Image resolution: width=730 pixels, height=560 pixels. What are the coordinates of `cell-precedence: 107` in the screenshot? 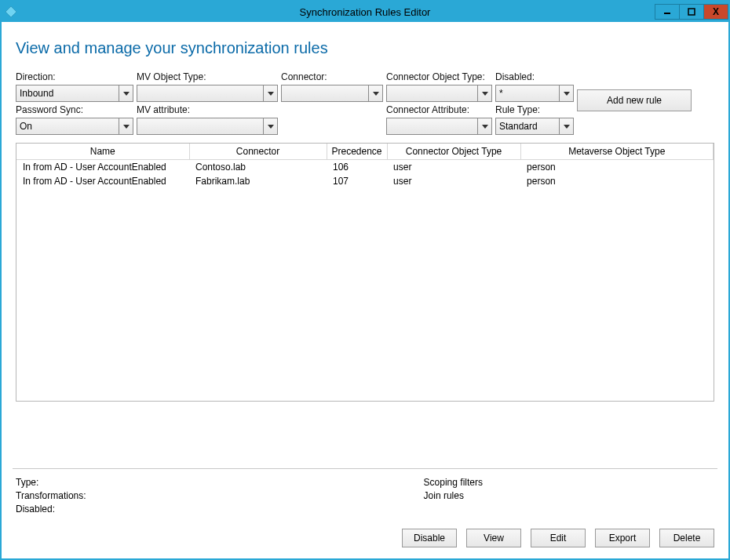 It's located at (356, 181).